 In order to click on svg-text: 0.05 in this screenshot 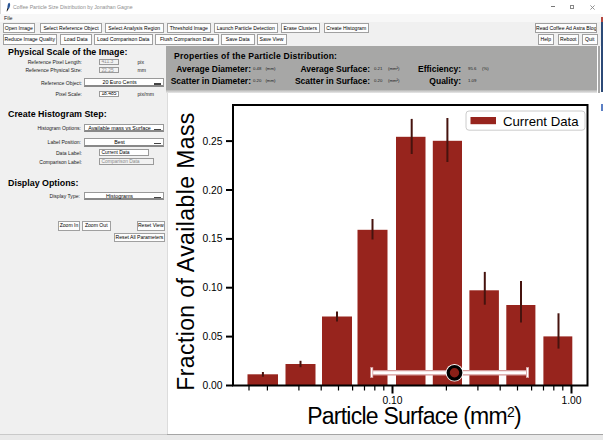, I will do `click(212, 336)`.